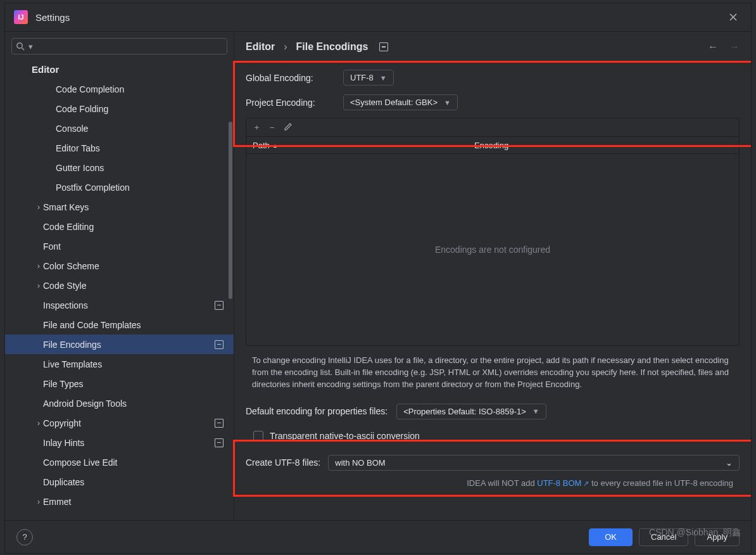  Describe the element at coordinates (471, 412) in the screenshot. I see `props-encoding-select: <Properties Default: ISO-8859-1> ▼` at that location.